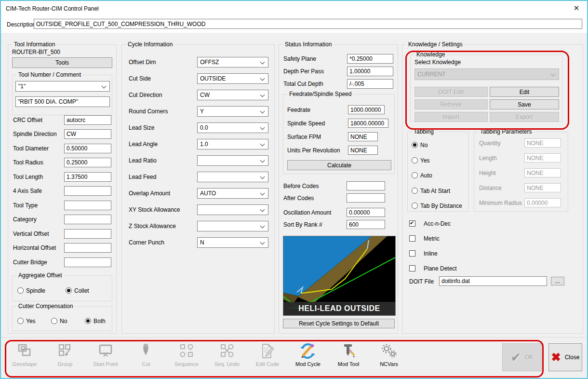 Image resolution: width=588 pixels, height=379 pixels. I want to click on lead-ratio-select, so click(233, 161).